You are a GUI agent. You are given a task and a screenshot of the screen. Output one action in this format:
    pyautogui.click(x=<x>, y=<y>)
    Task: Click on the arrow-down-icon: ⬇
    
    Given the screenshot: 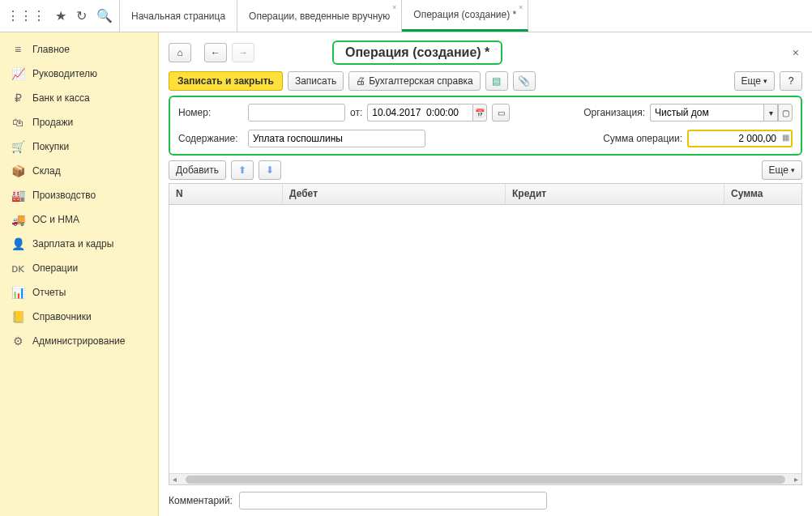 What is the action you would take?
    pyautogui.click(x=270, y=170)
    